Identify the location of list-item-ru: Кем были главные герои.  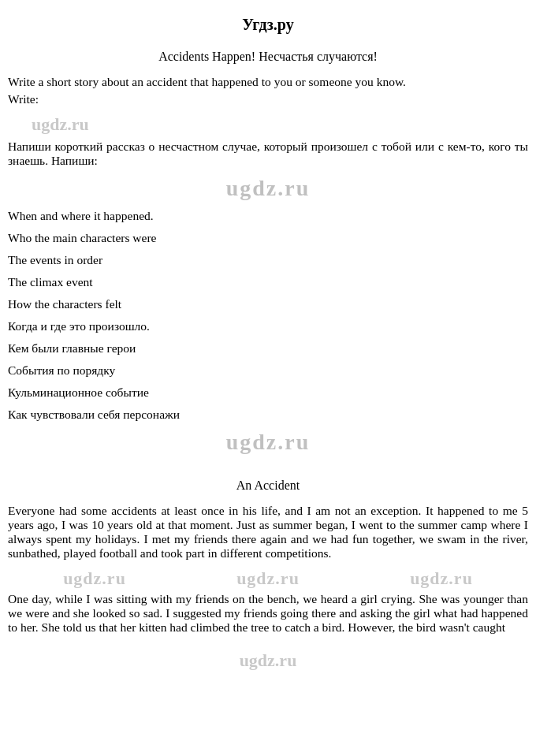
(268, 348).